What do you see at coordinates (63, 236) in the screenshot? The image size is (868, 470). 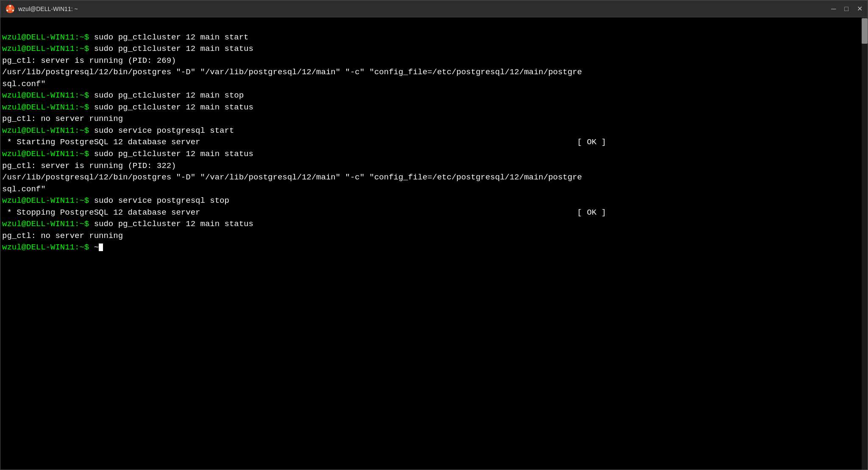 I see `output-10: pg_ctl: no server running` at bounding box center [63, 236].